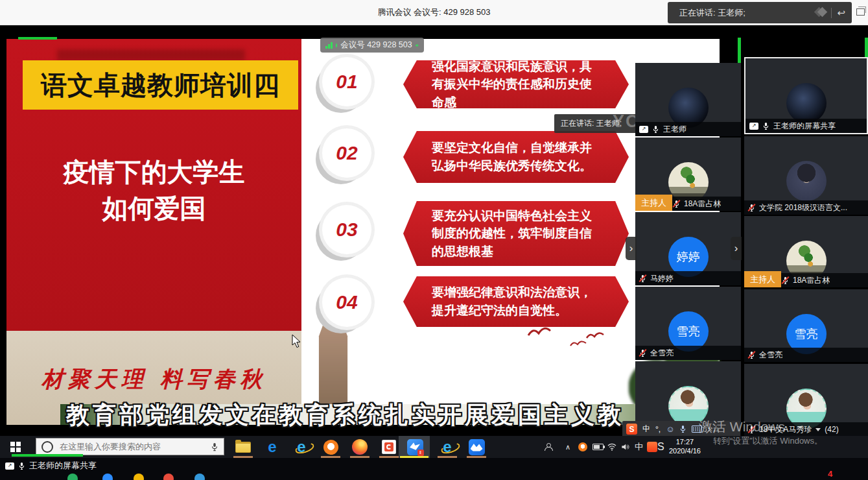  Describe the element at coordinates (154, 209) in the screenshot. I see `slide-title-line2: 如何爱国` at that location.